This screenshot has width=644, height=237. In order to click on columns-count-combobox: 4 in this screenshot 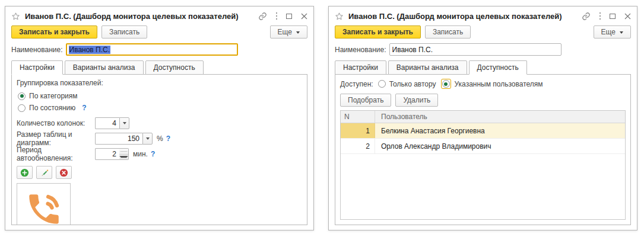, I will do `click(112, 123)`.